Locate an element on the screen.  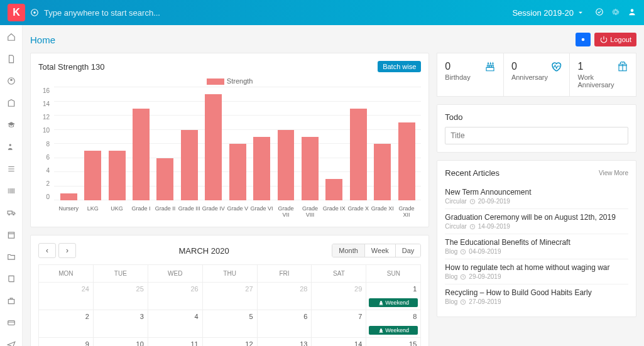
home-icon is located at coordinates (11, 38).